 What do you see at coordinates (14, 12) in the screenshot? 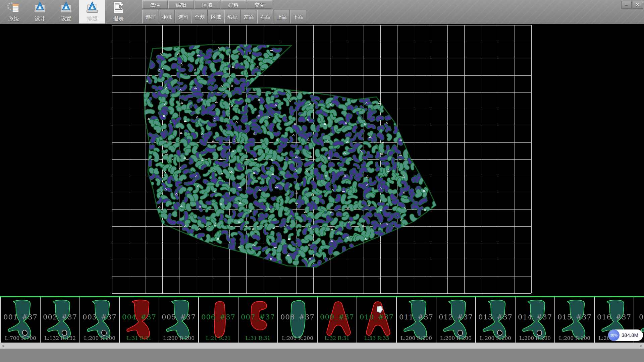
I see `system-gear-icon` at bounding box center [14, 12].